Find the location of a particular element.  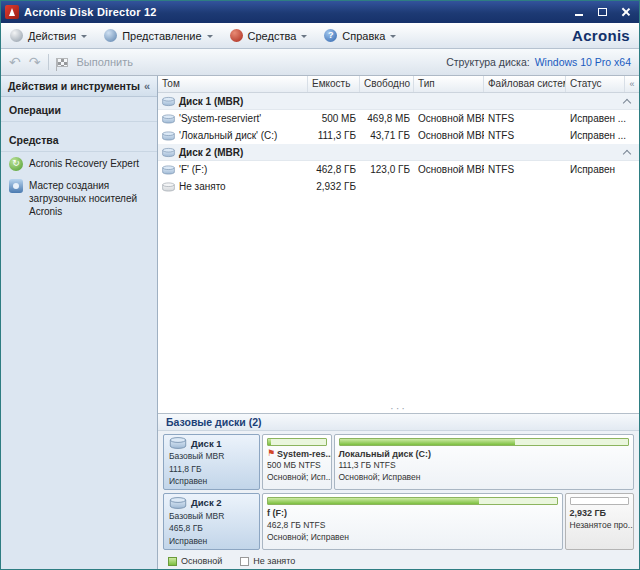

volume-free: 43,71 ГБ is located at coordinates (387, 136).